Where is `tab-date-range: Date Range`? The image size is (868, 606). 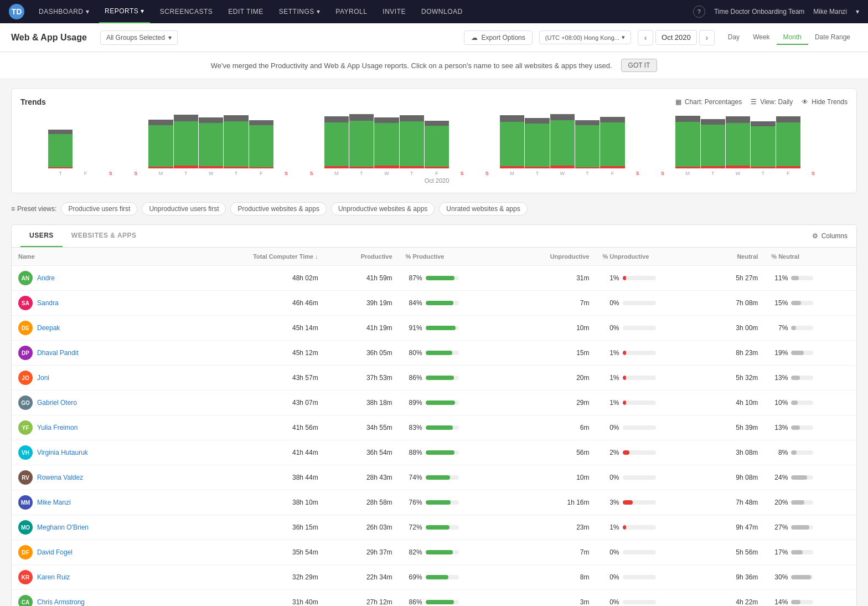 tab-date-range: Date Range is located at coordinates (833, 38).